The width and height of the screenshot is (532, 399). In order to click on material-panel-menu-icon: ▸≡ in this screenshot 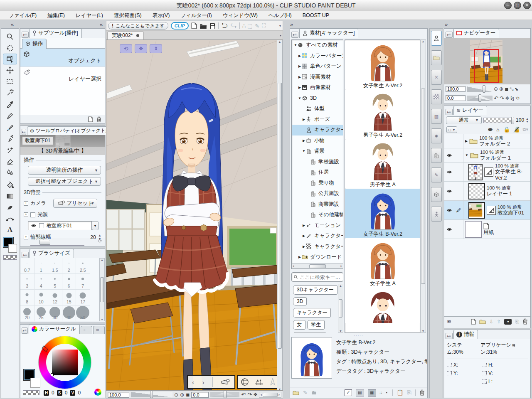, I will do `click(295, 35)`.